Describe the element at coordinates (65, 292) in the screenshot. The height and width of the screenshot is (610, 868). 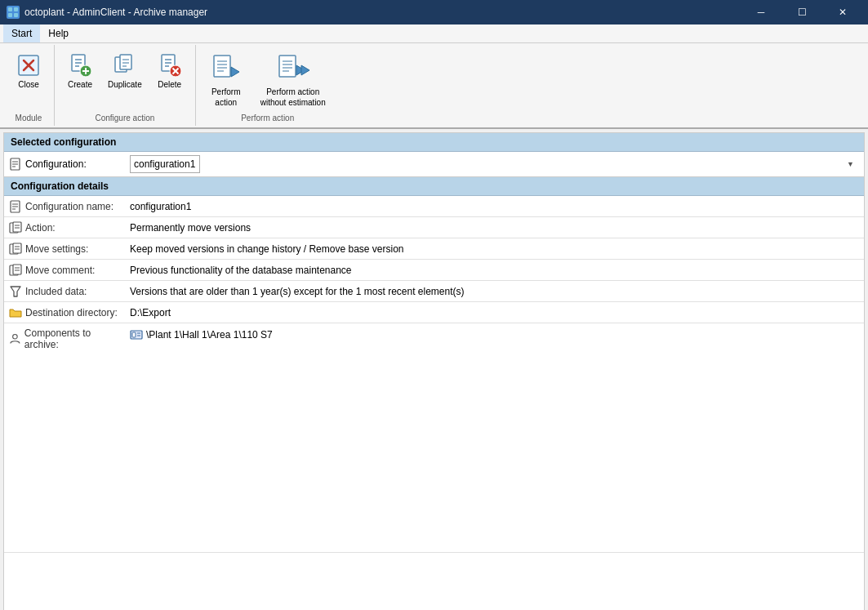
I see `included-data-label: Included data:` at that location.